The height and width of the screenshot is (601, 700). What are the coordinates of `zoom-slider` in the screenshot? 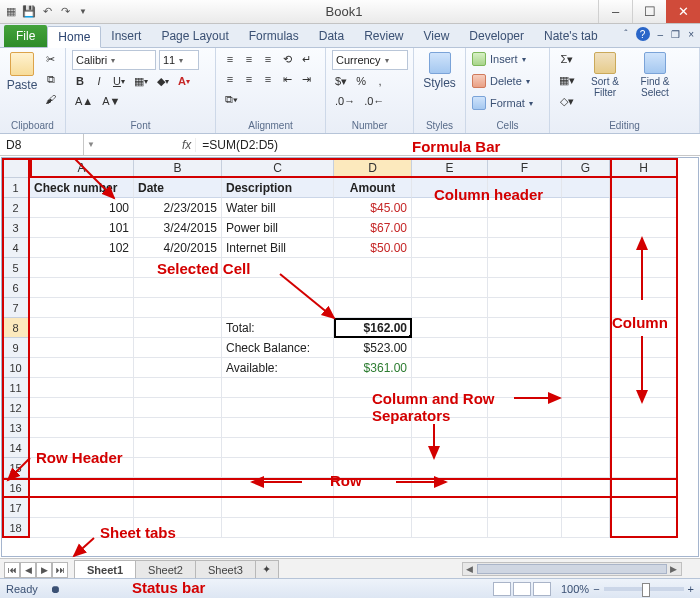 It's located at (644, 589).